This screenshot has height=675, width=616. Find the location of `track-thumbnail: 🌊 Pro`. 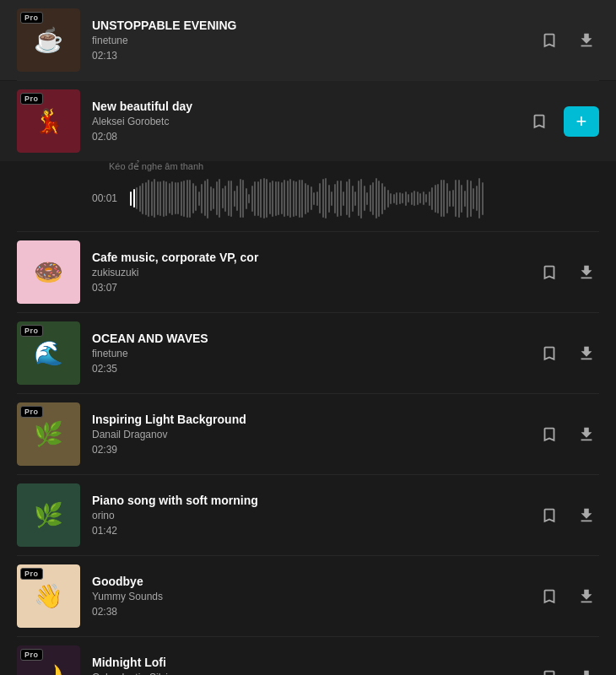

track-thumbnail: 🌊 Pro is located at coordinates (49, 353).